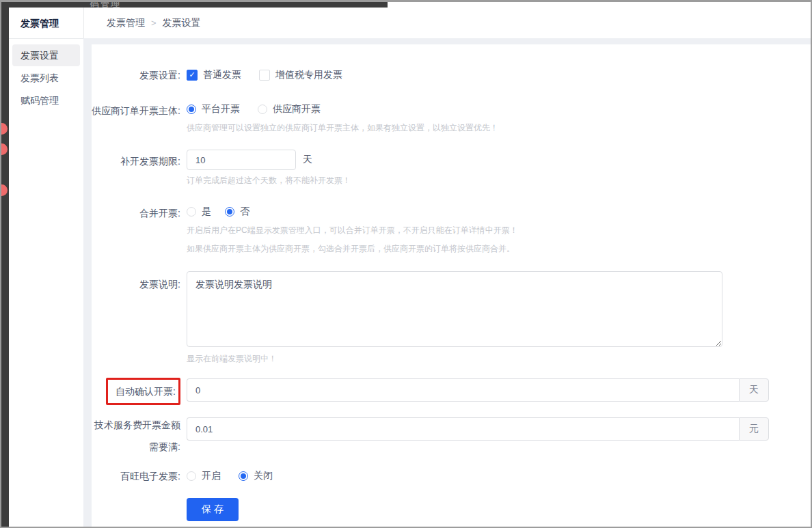  What do you see at coordinates (485, 119) in the screenshot?
I see `supplier-subject-controls: 平台开票 供应商开票 供应商管理可以设置独立的供应商订单开票主体，如果有独立设置…` at bounding box center [485, 119].